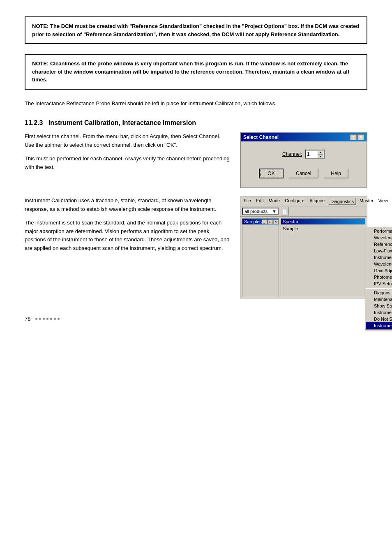  Describe the element at coordinates (304, 201) in the screenshot. I see `app-menubar: File Edit Mode Configure Acquire Diagnos…` at that location.